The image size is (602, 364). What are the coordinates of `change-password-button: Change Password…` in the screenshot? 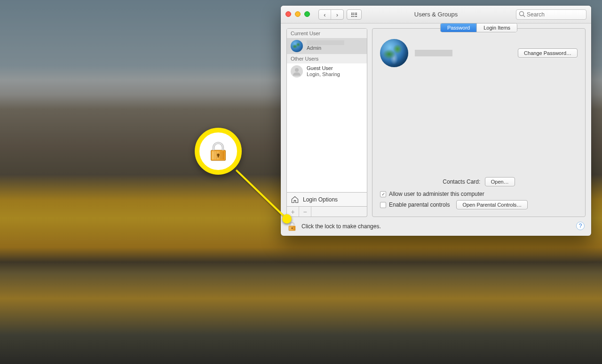 It's located at (547, 53).